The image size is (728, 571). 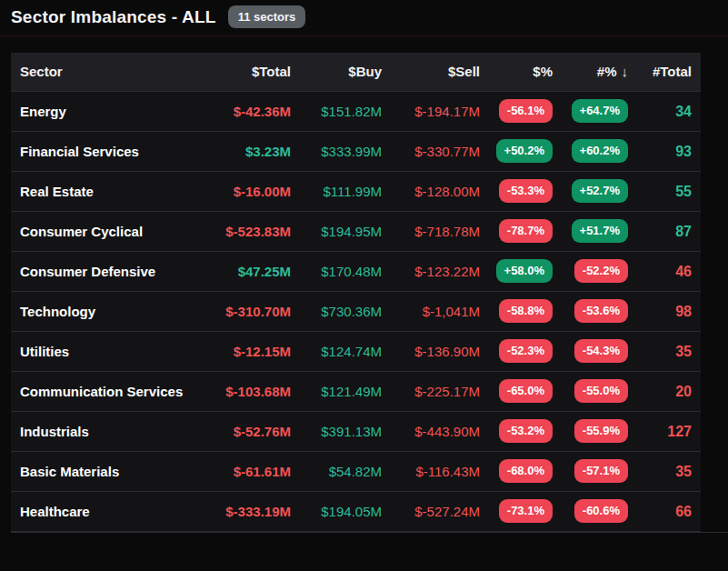 What do you see at coordinates (240, 152) in the screenshot?
I see `total-value: $3.23M` at bounding box center [240, 152].